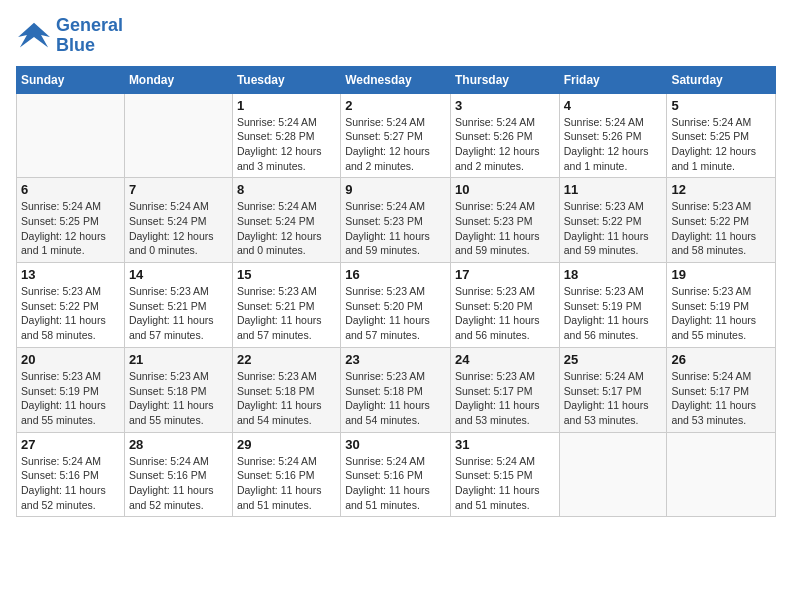 Image resolution: width=792 pixels, height=612 pixels. I want to click on calendar-cell: 24Sunrise: 5:23 AM Sunset: 5:17 PM Dayli…, so click(504, 390).